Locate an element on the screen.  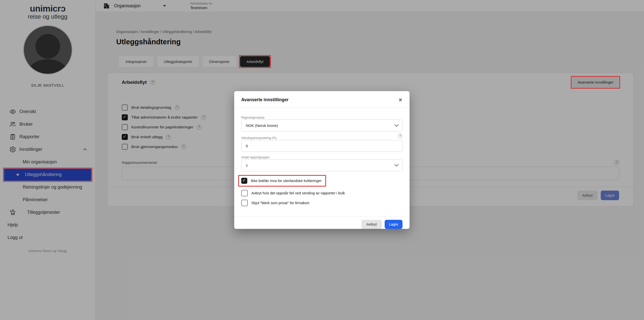
option-label: Skjul "Merk som privat" for firmakort is located at coordinates (280, 203).